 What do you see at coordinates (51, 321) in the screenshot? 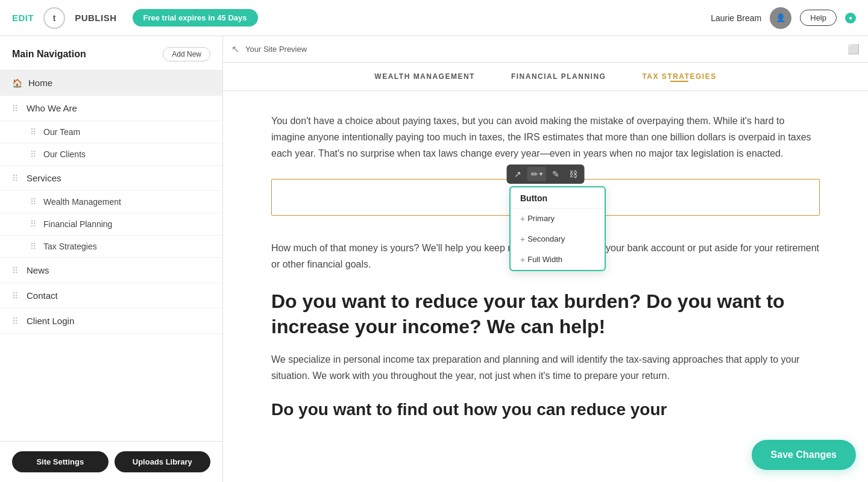
I see `sidebar-item-label: Client Login` at bounding box center [51, 321].